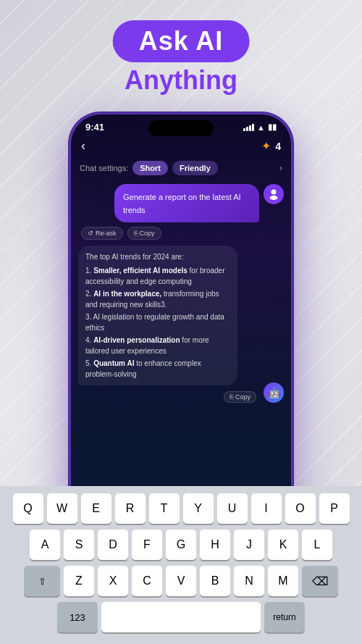  Describe the element at coordinates (181, 128) in the screenshot. I see `dynamic-island` at that location.